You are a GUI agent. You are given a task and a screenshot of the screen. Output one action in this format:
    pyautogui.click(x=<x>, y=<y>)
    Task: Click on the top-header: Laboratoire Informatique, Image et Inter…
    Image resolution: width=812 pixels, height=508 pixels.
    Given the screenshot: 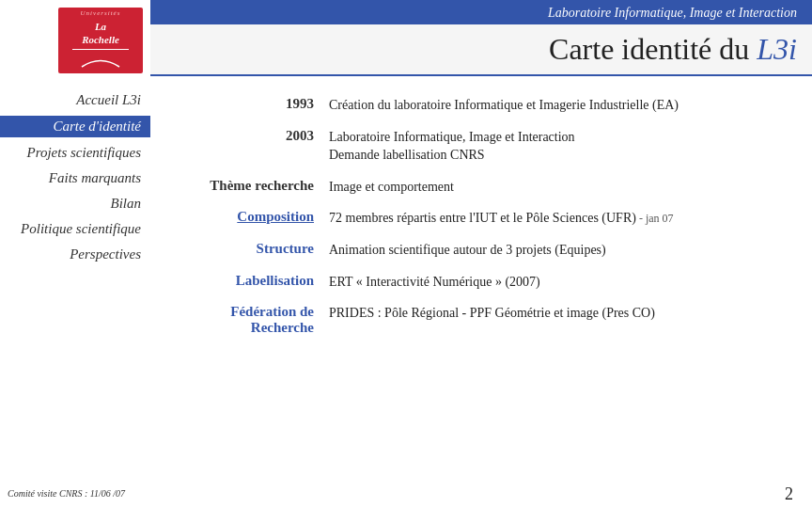 What is the action you would take?
    pyautogui.click(x=481, y=12)
    